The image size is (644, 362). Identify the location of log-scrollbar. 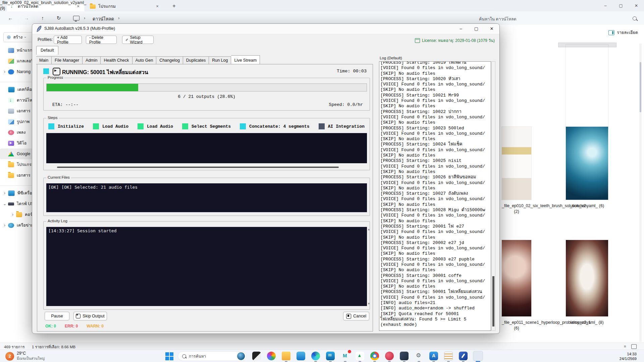
(493, 196).